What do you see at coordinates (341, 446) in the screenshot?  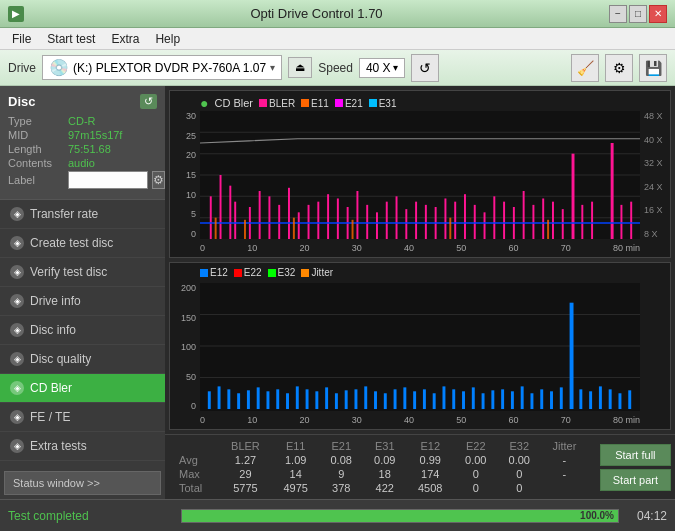 I see `col-header-e21: E21` at bounding box center [341, 446].